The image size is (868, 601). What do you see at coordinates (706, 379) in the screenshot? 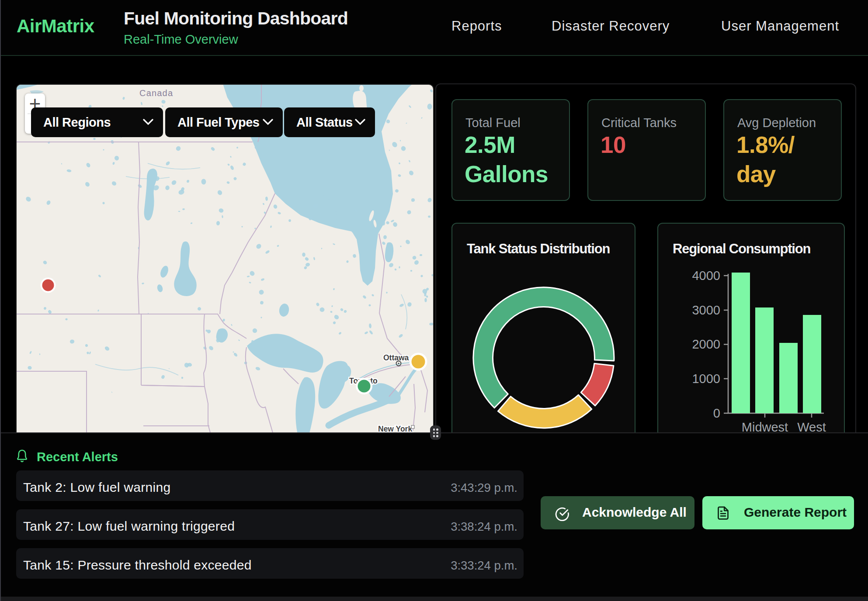
I see `svg-text: 1000` at bounding box center [706, 379].